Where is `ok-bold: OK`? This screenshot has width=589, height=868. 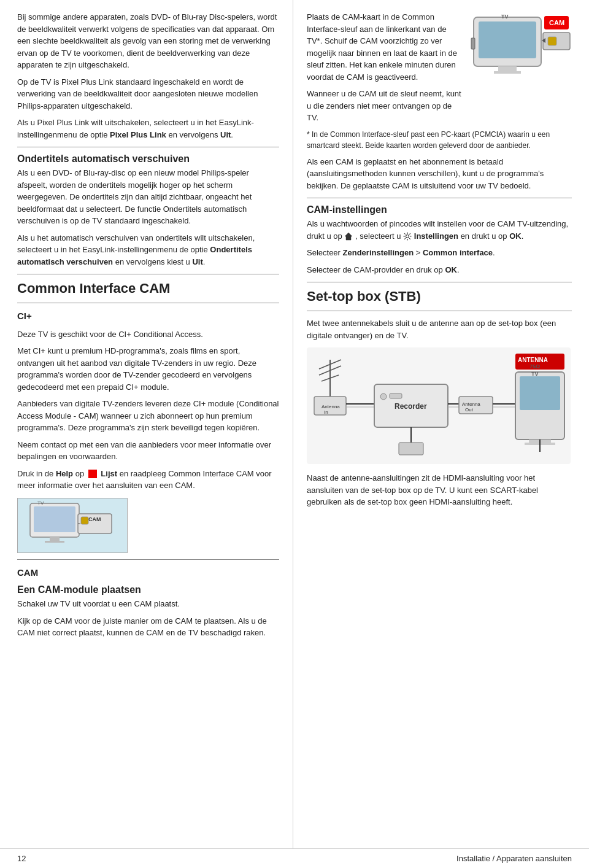
ok-bold: OK is located at coordinates (451, 270).